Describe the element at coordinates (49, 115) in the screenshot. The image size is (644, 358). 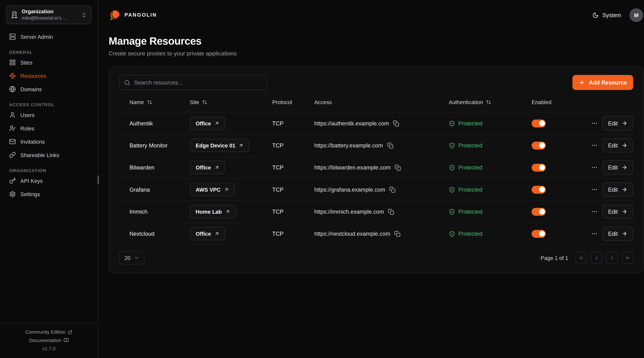
I see `sidebar-item-users: Users` at that location.